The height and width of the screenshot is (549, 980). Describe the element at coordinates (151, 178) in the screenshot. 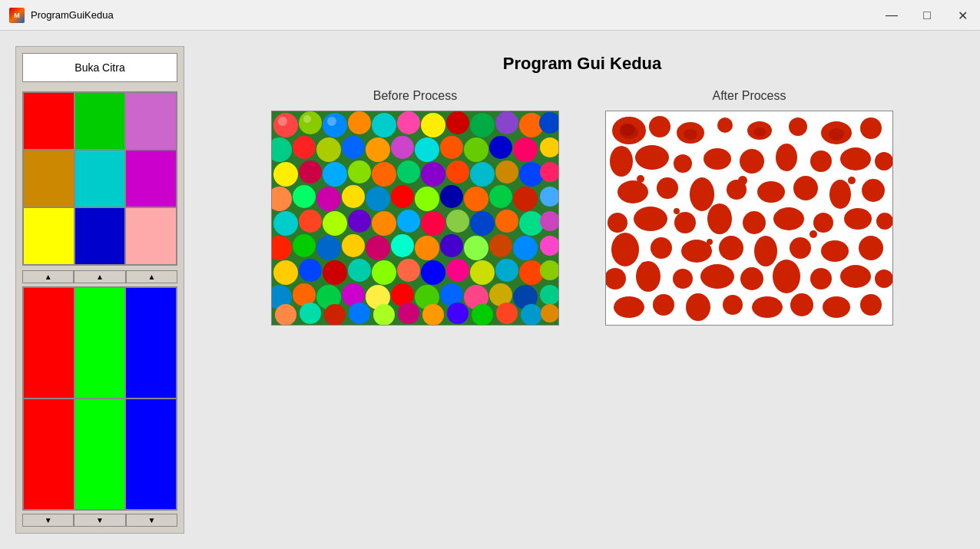

I see `color-cell-magenta` at that location.